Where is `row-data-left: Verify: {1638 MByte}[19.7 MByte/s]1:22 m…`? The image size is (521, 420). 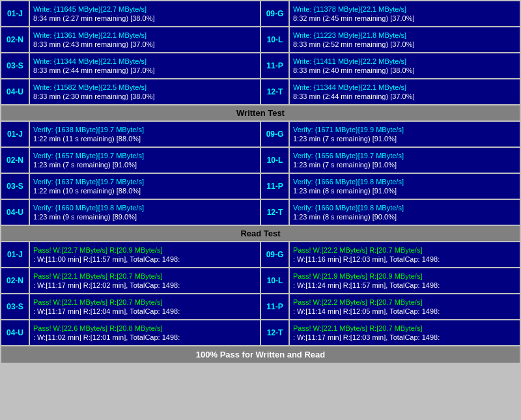 row-data-left: Verify: {1638 MByte}[19.7 MByte/s]1:22 m… is located at coordinates (145, 134).